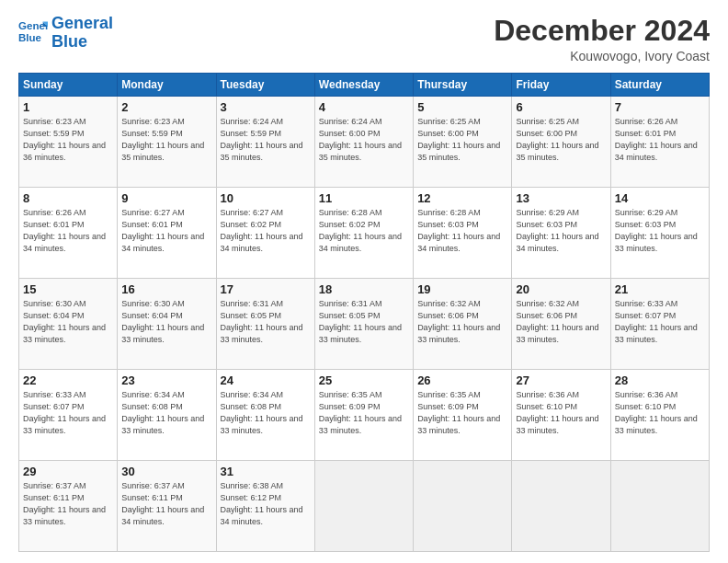 The image size is (728, 563). What do you see at coordinates (364, 142) in the screenshot?
I see `calendar-cell: 4Sunrise: 6:24 AMSunset: 6:00 PMDaylight…` at bounding box center [364, 142].